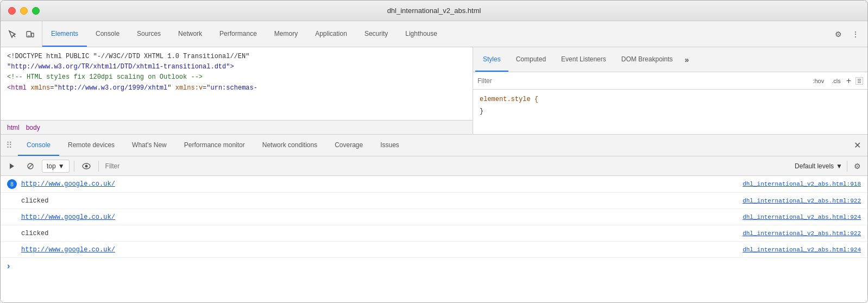  What do you see at coordinates (68, 250) in the screenshot?
I see `console-link-5: http://www.google.co.uk/` at bounding box center [68, 250].